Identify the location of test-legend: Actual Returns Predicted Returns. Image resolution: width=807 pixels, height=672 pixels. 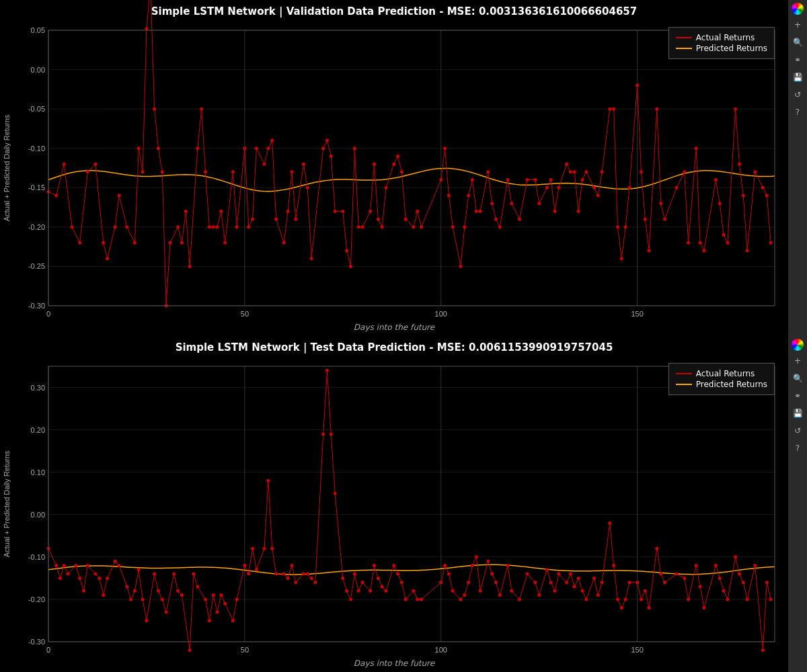
(722, 379).